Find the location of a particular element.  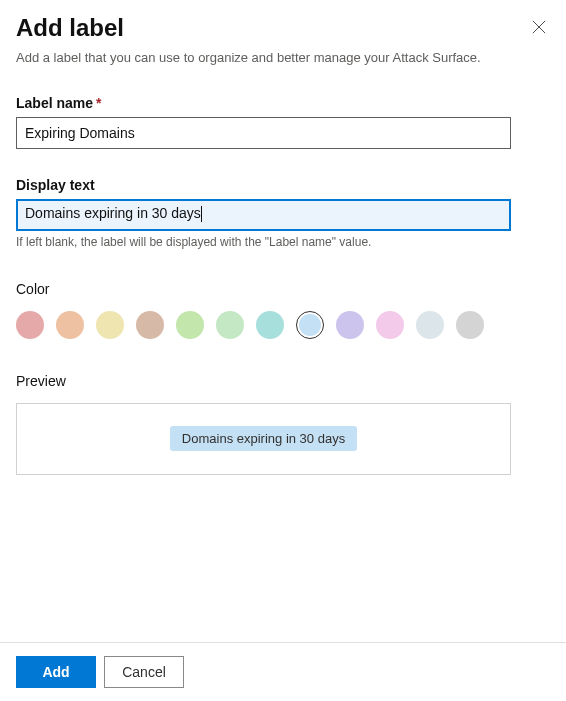

close-button is located at coordinates (539, 27).